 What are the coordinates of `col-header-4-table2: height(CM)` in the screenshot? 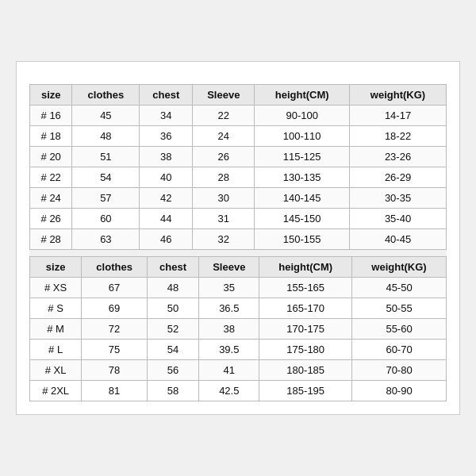 It's located at (306, 267).